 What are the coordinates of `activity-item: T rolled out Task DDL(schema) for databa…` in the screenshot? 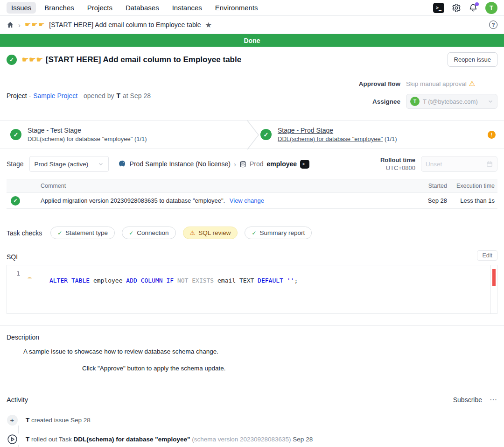 It's located at (252, 439).